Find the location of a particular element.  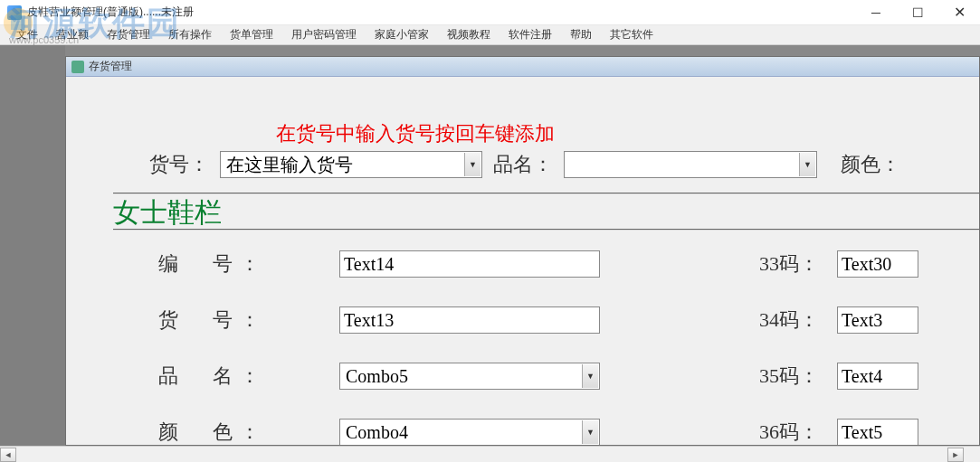

huohao-input: Text13 is located at coordinates (470, 320).